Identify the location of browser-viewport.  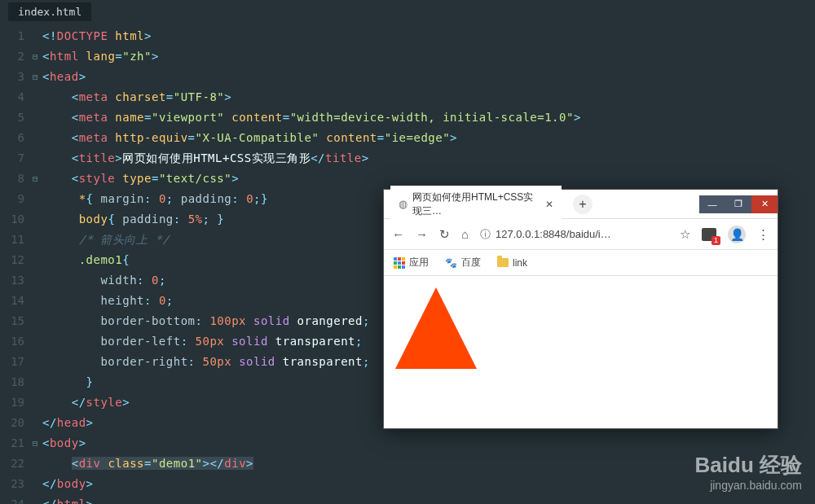
(580, 352).